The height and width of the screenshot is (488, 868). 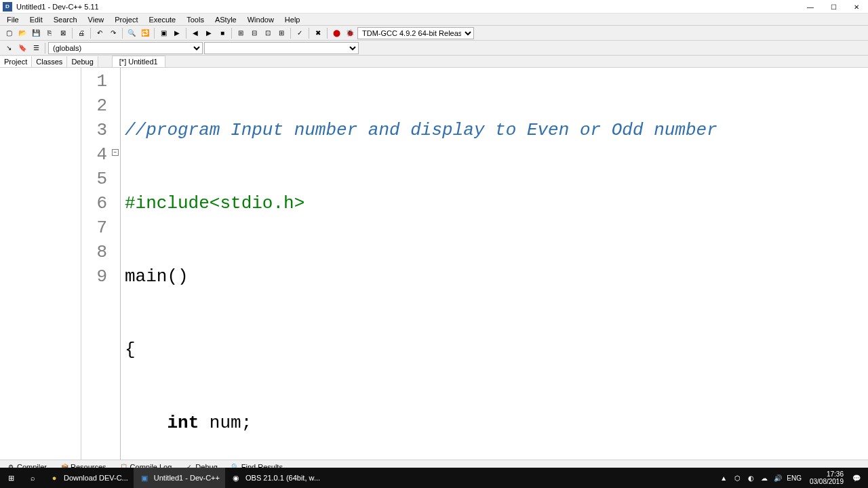 What do you see at coordinates (281, 48) in the screenshot?
I see `member-select` at bounding box center [281, 48].